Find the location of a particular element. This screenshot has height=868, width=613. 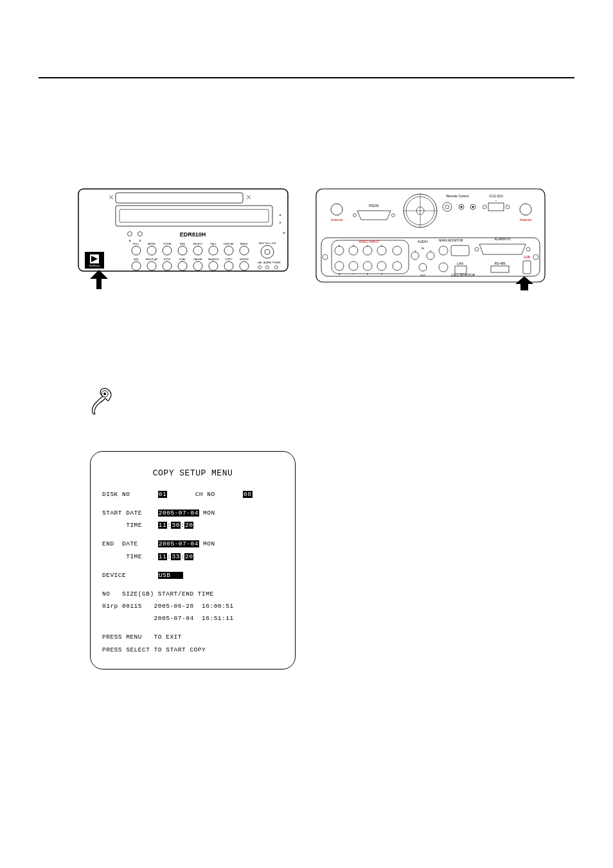

svg-text: CALL is located at coordinates (213, 244).